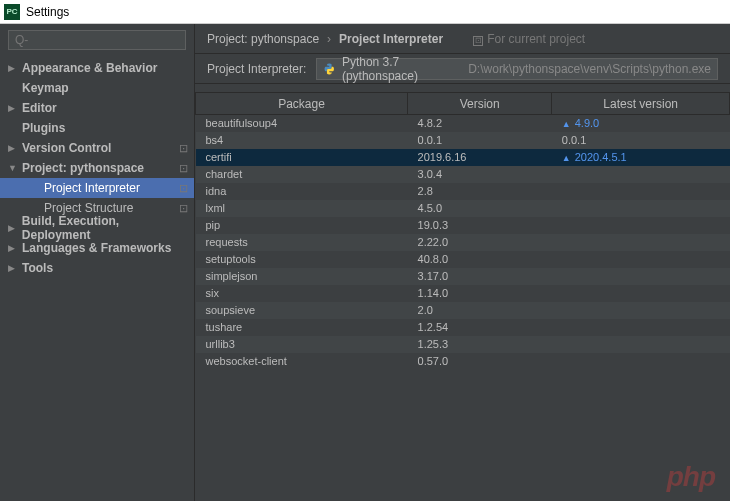 This screenshot has width=730, height=501. Describe the element at coordinates (302, 362) in the screenshot. I see `package-cell: websocket-client` at that location.